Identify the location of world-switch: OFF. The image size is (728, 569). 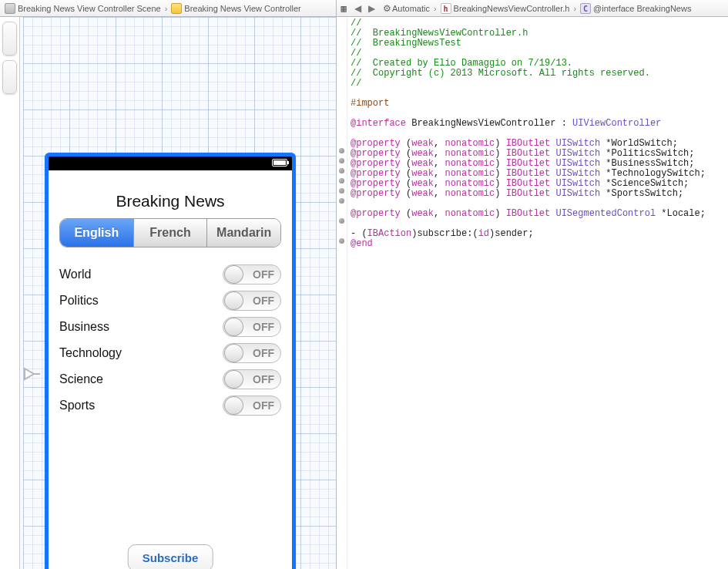
(252, 274).